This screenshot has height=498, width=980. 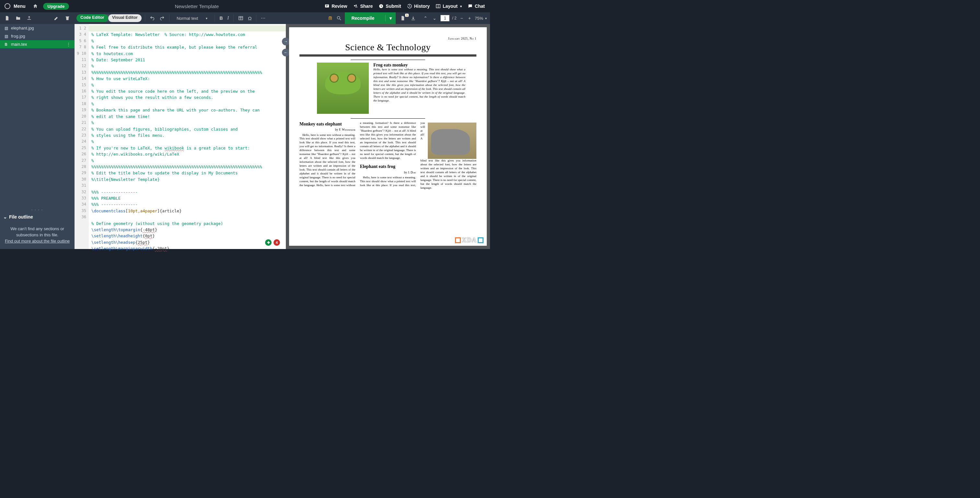 What do you see at coordinates (330, 18) in the screenshot?
I see `ai-button: ᗰ` at bounding box center [330, 18].